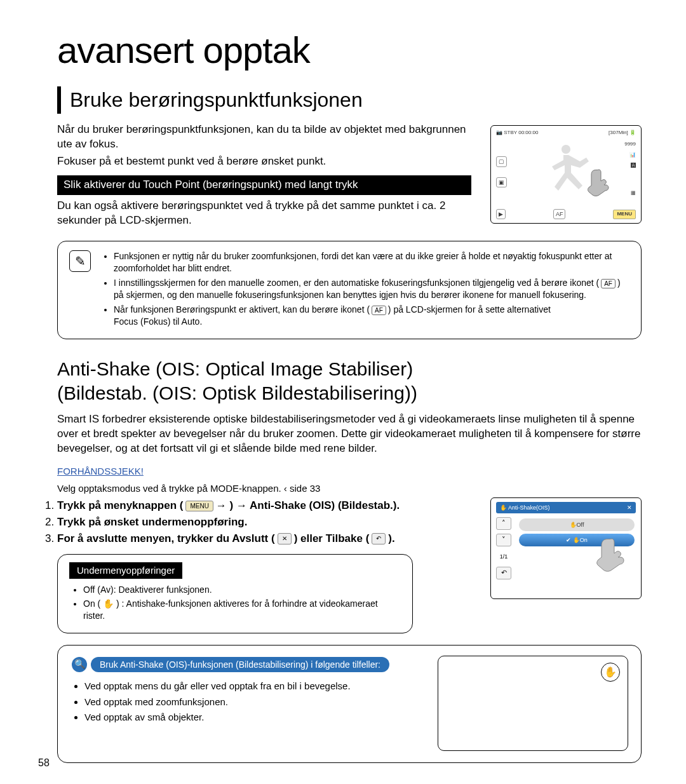  What do you see at coordinates (253, 702) in the screenshot?
I see `tip-bullet2: Ved opptak med zoomfunksjonen.` at bounding box center [253, 702].